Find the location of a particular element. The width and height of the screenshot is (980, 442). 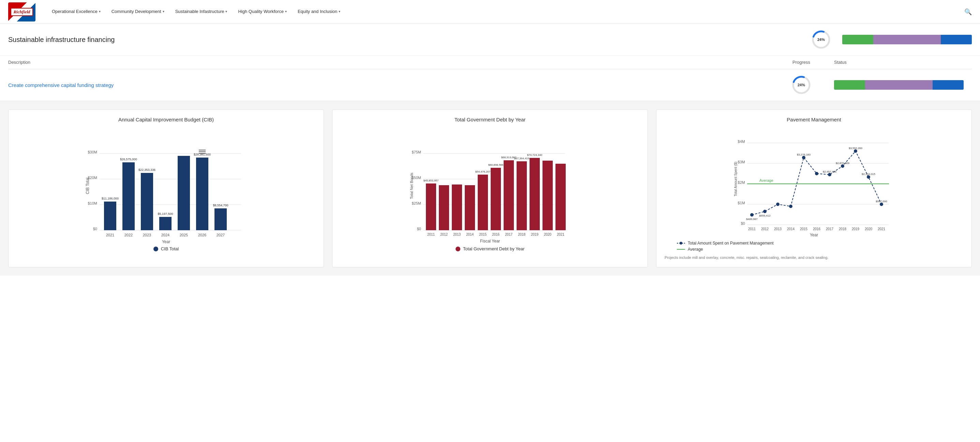

row-ring-label: 24% is located at coordinates (801, 85).